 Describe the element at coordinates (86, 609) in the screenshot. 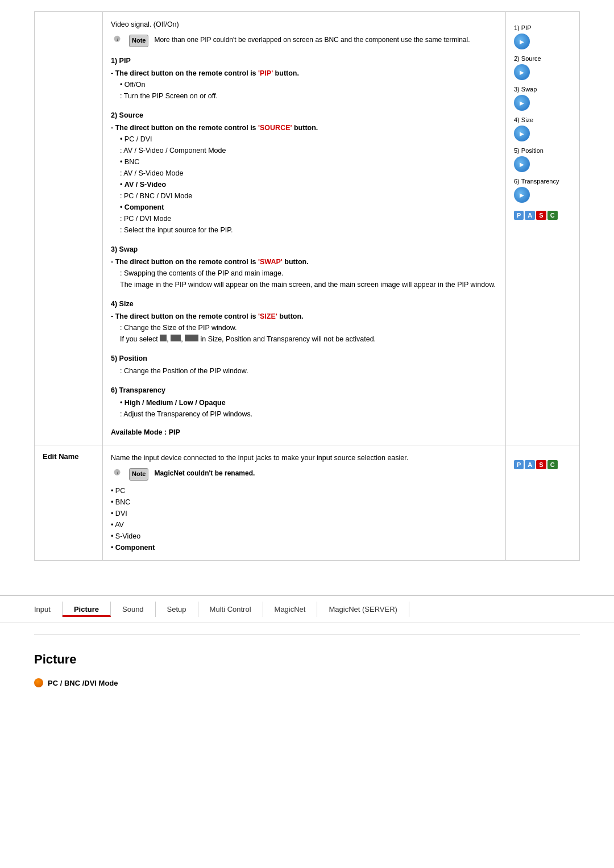

I see `nav-picture-label: Picture` at that location.